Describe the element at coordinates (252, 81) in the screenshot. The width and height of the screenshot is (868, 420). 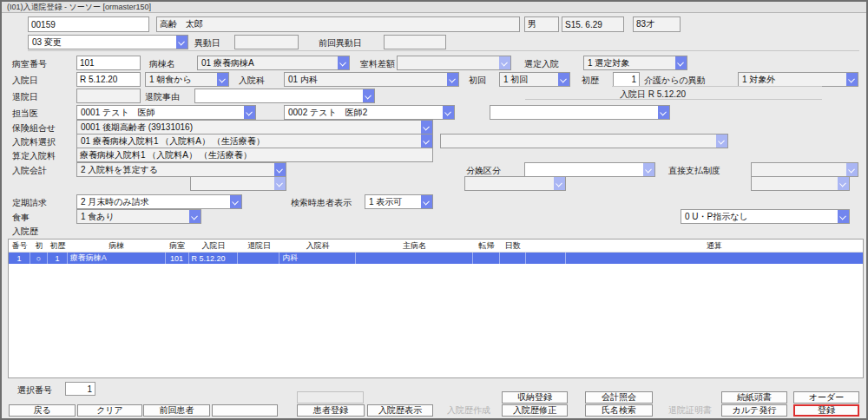
I see `department-label: 入院科` at that location.